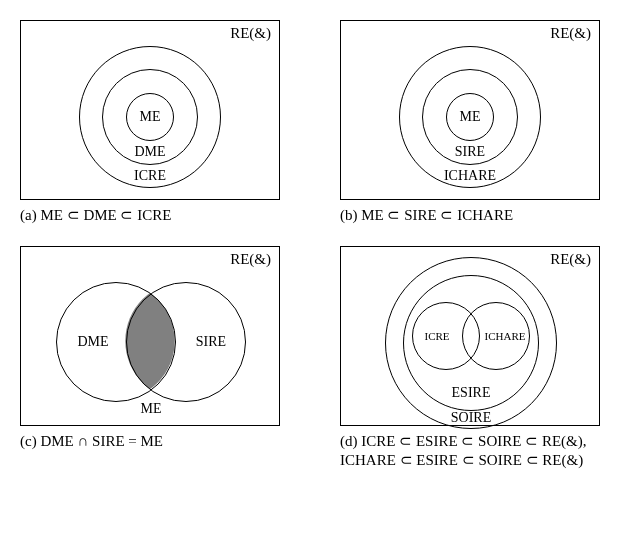  I want to click on label-outer-d: SOIRE, so click(471, 418).